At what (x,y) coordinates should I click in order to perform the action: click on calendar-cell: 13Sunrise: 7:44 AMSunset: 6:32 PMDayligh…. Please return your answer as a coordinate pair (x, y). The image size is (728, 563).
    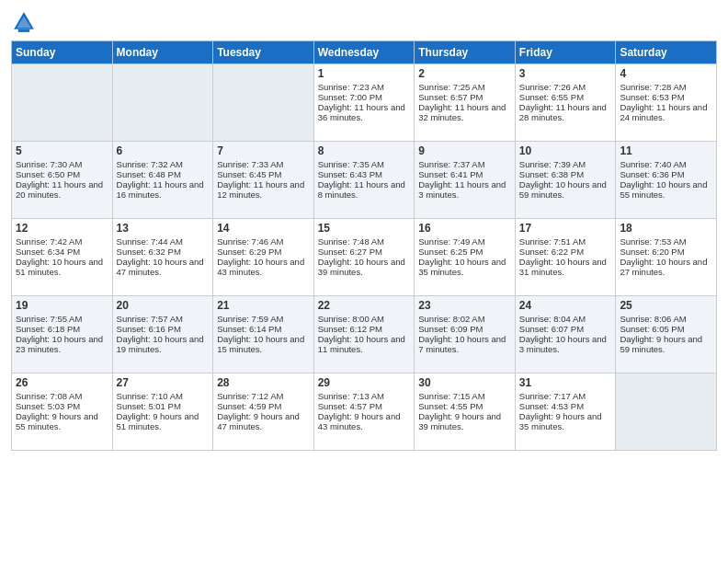
    Looking at the image, I should click on (163, 258).